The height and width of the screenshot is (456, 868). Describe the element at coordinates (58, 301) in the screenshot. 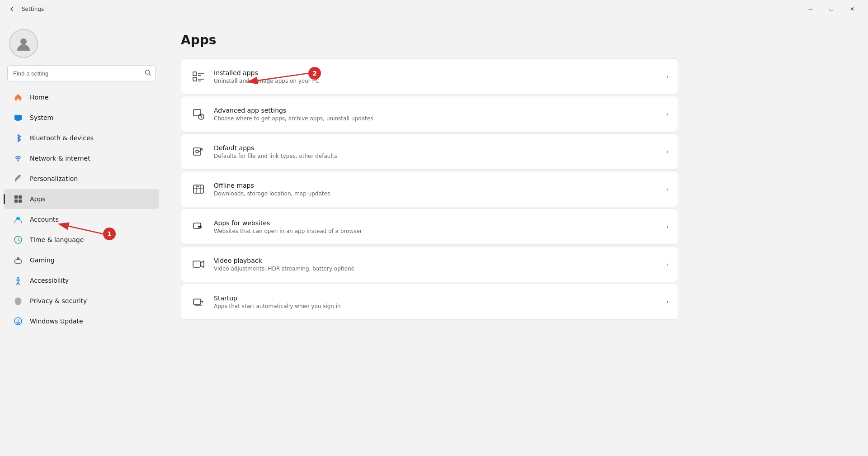

I see `sidebar-item-label: Privacy & security` at that location.